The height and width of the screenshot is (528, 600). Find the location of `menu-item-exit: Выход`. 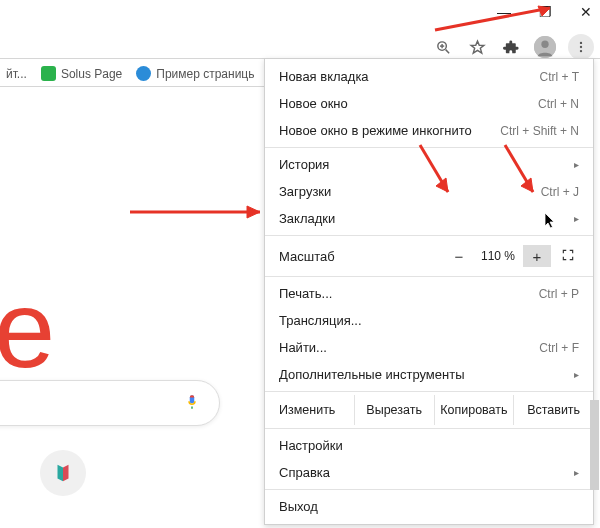

menu-item-exit: Выход is located at coordinates (429, 506).